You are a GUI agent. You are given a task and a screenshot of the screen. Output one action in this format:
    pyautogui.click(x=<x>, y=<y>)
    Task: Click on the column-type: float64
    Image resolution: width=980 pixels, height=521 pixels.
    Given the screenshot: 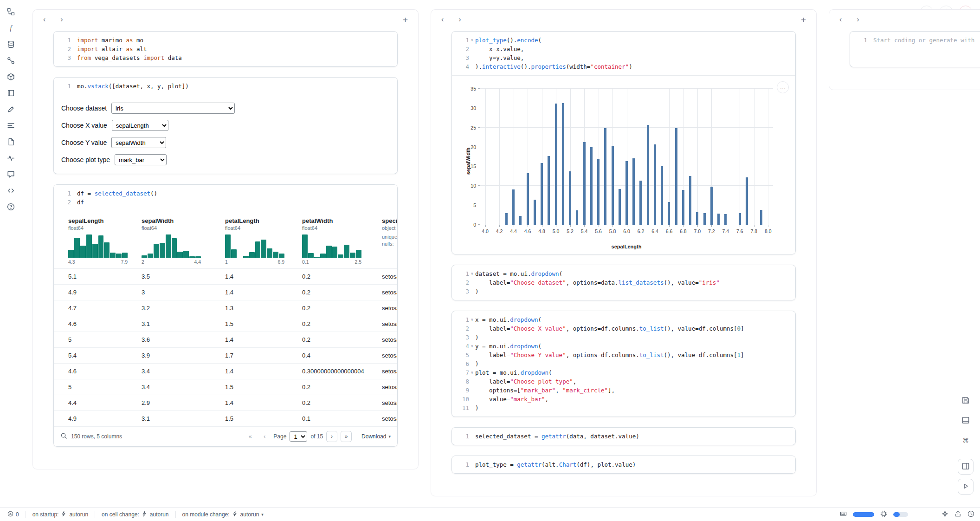 What is the action you would take?
    pyautogui.click(x=342, y=228)
    